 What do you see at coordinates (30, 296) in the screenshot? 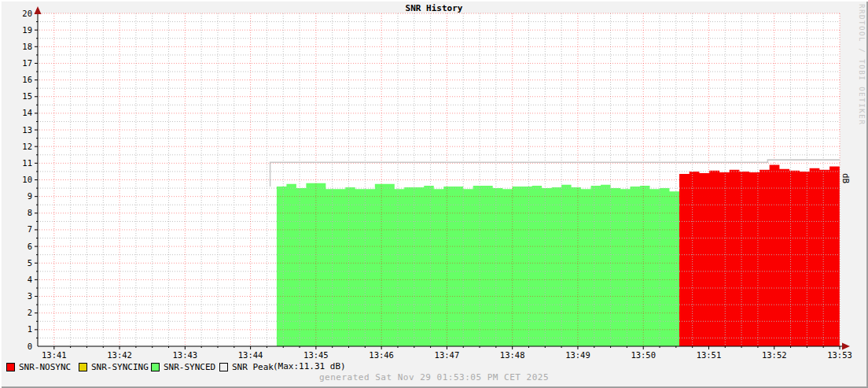
I see `svg-text: 3` at bounding box center [30, 296].